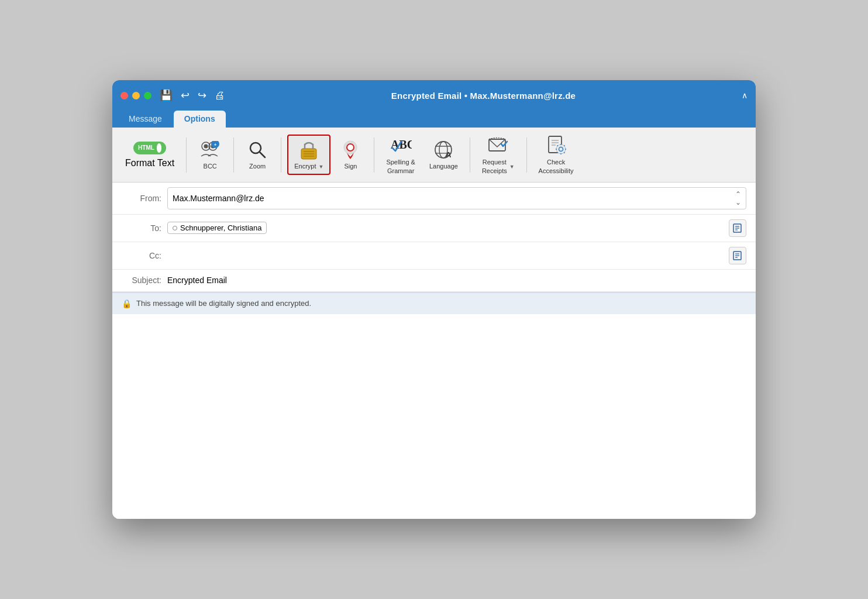  I want to click on bcc-label: BCC, so click(211, 166).